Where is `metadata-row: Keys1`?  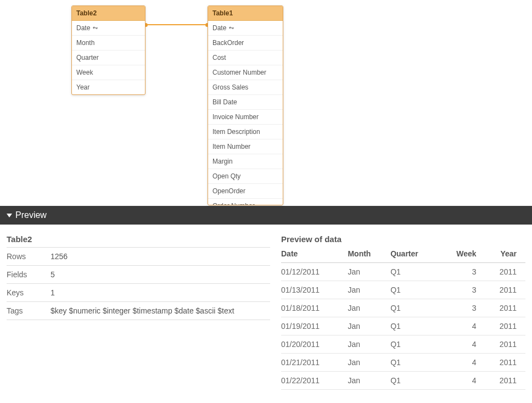
metadata-row: Keys1 is located at coordinates (138, 292).